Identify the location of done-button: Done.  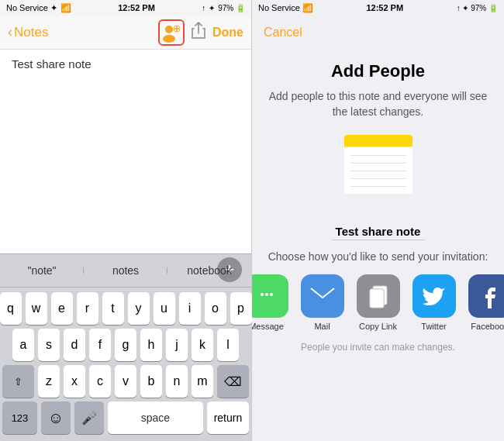
(228, 33).